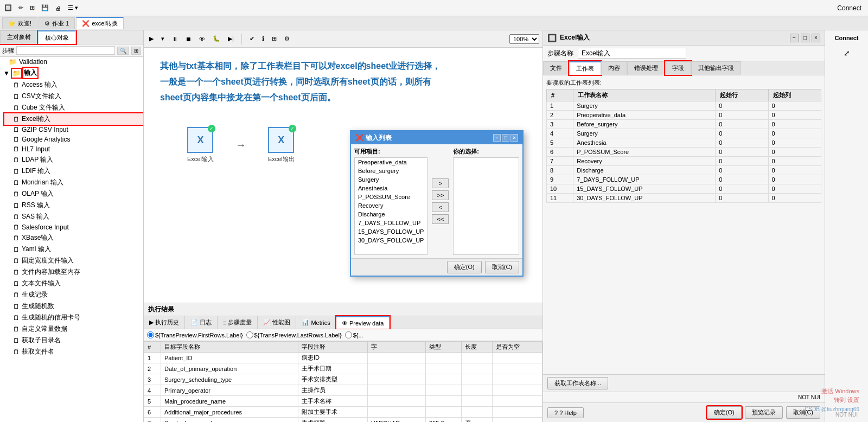 This screenshot has height=422, width=868. What do you see at coordinates (724, 412) in the screenshot?
I see `ok-btn: 确定(O)` at bounding box center [724, 412].